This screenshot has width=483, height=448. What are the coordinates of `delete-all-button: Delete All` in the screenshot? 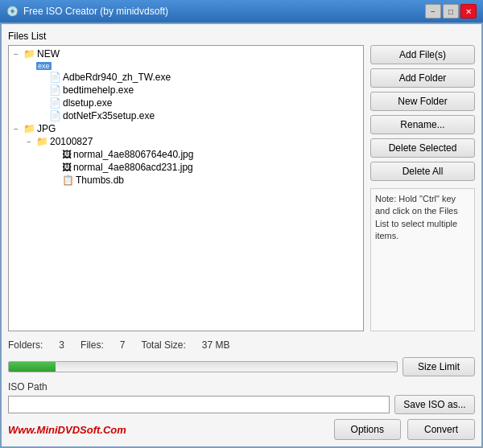 It's located at (423, 171).